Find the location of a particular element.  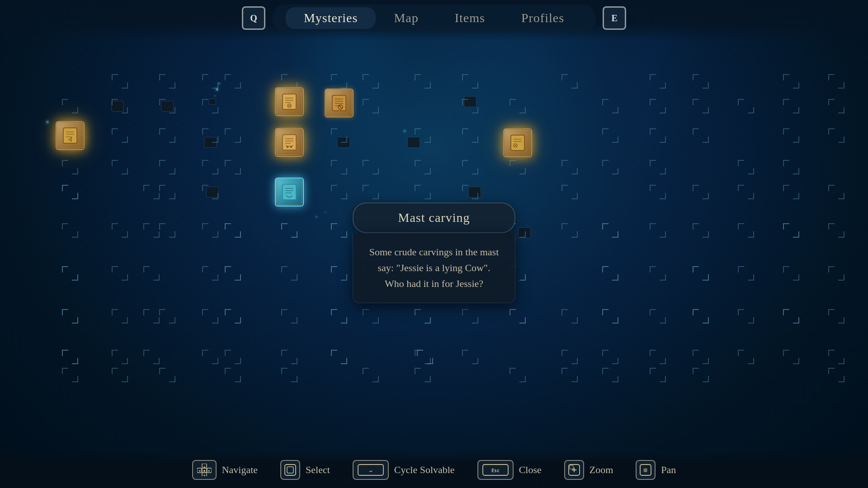

hud-navigate: ▲ ◀ ● ▶ ▼ Navigate is located at coordinates (225, 470).